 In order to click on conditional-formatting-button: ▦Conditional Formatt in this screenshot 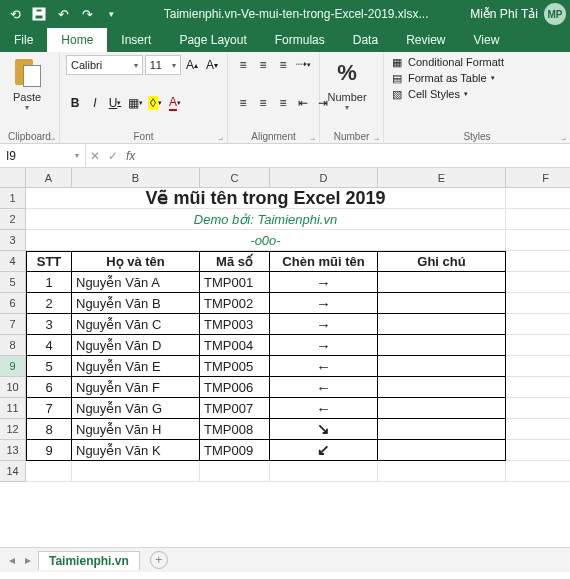, I will do `click(477, 62)`.